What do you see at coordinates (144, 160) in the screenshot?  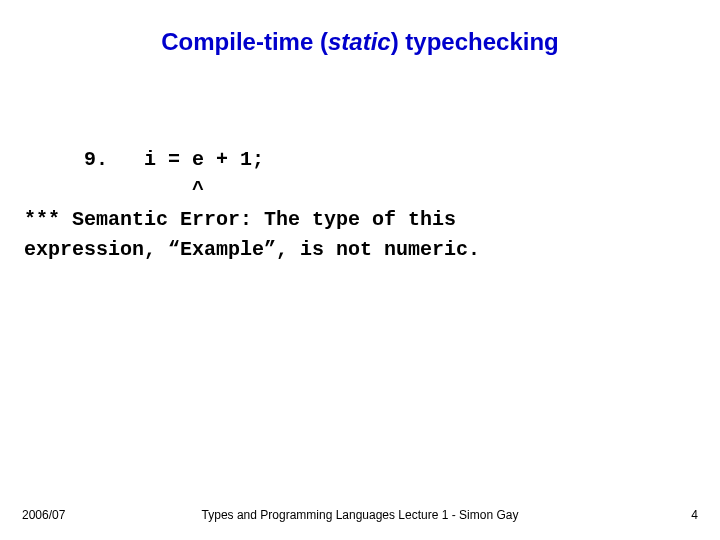 I see `code-line-1: 9. i = e + 1;` at bounding box center [144, 160].